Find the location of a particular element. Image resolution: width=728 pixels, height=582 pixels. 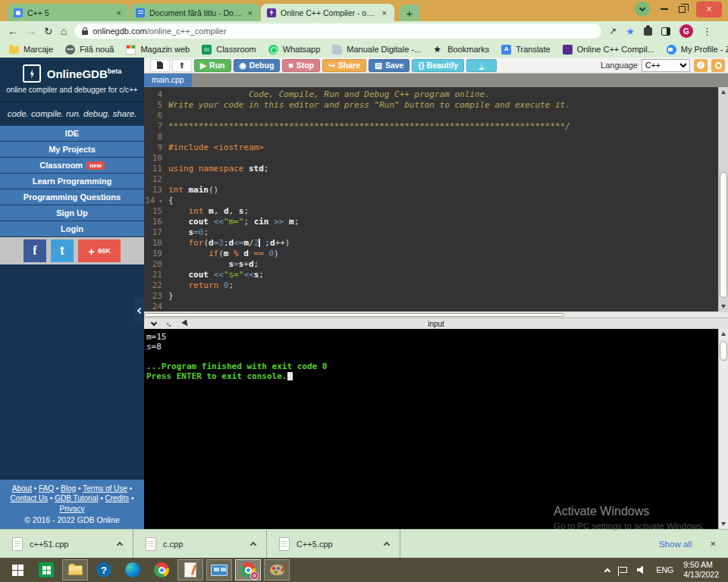

profile-avatar: G is located at coordinates (686, 31).